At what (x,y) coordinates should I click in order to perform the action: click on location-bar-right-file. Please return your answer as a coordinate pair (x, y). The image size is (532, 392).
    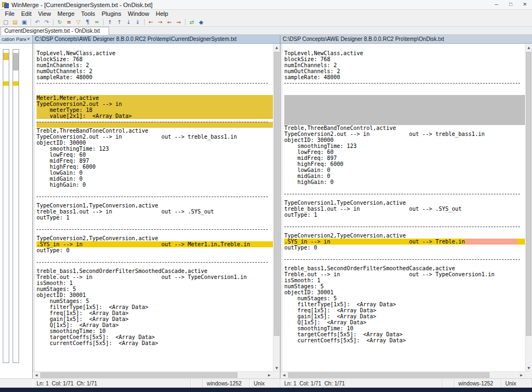
    Looking at the image, I should click on (16, 206).